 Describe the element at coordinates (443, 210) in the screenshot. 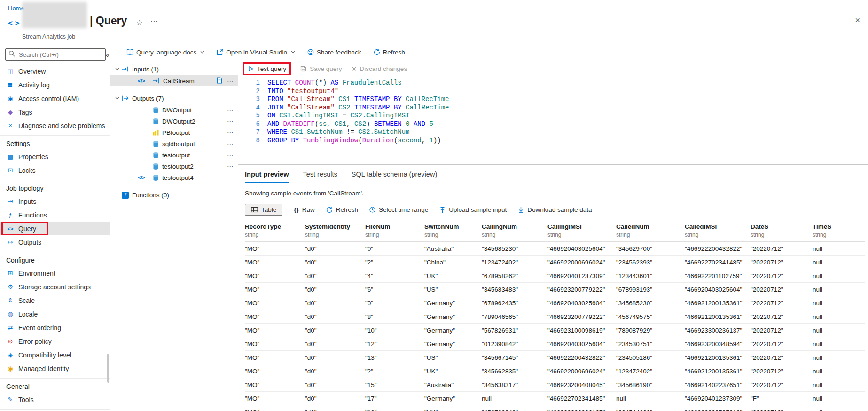

I see `upload-sample-input-icon` at that location.